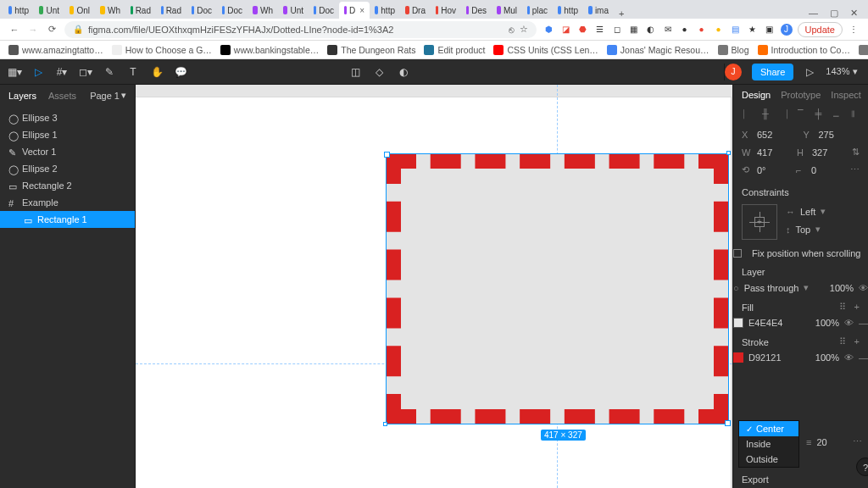 The image size is (868, 488). I want to click on constraints-widget: +, so click(760, 222).